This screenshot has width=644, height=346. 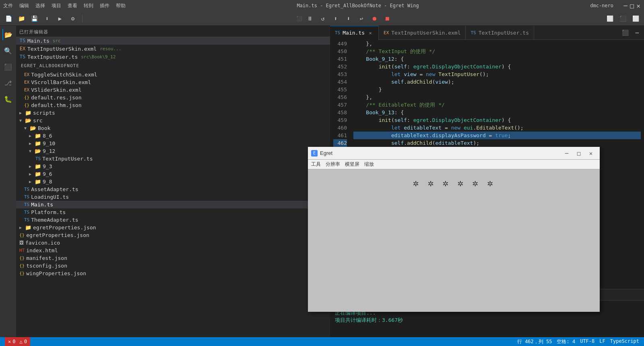 What do you see at coordinates (336, 19) in the screenshot?
I see `step-up-button: ⬆` at bounding box center [336, 19].